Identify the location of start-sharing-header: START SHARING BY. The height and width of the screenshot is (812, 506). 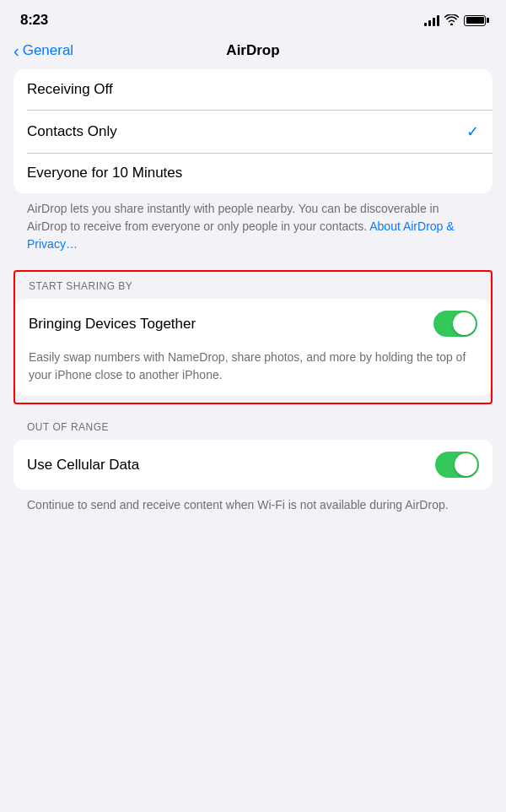
(253, 290).